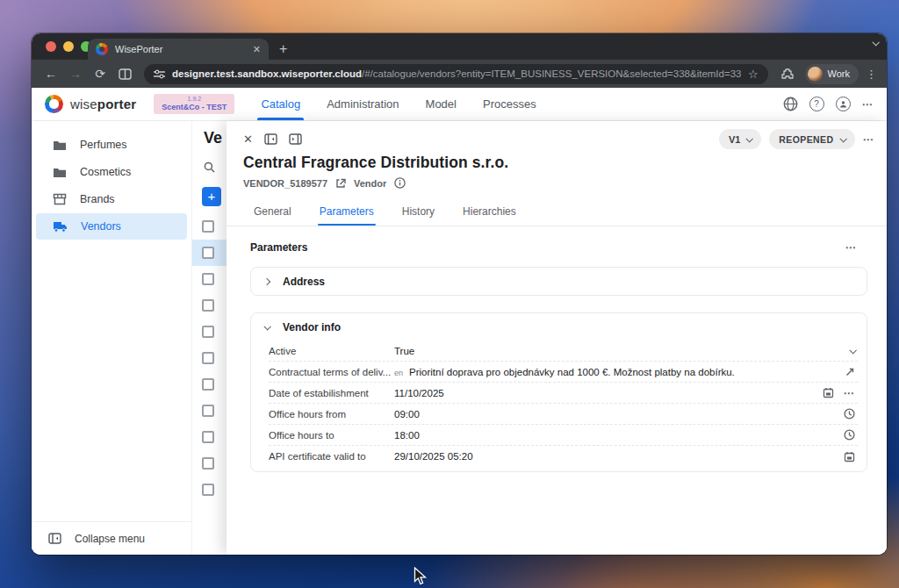 The image size is (899, 588). I want to click on sidebar-item-perfumes: Perfumes, so click(111, 145).